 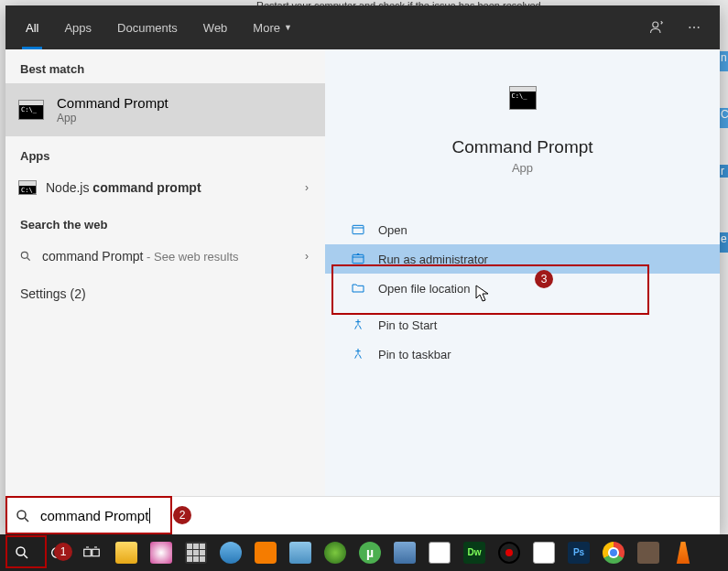 What do you see at coordinates (440, 553) in the screenshot?
I see `taskbar-notepad` at bounding box center [440, 553].